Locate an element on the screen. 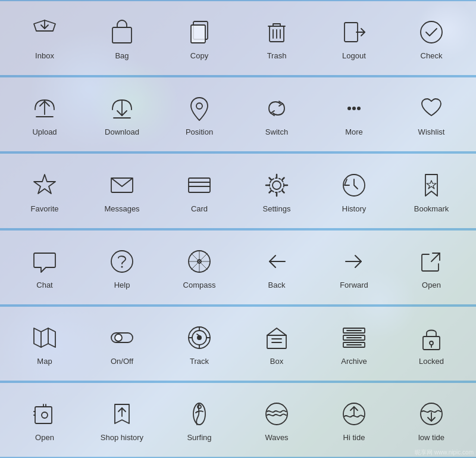  help-icon is located at coordinates (122, 261).